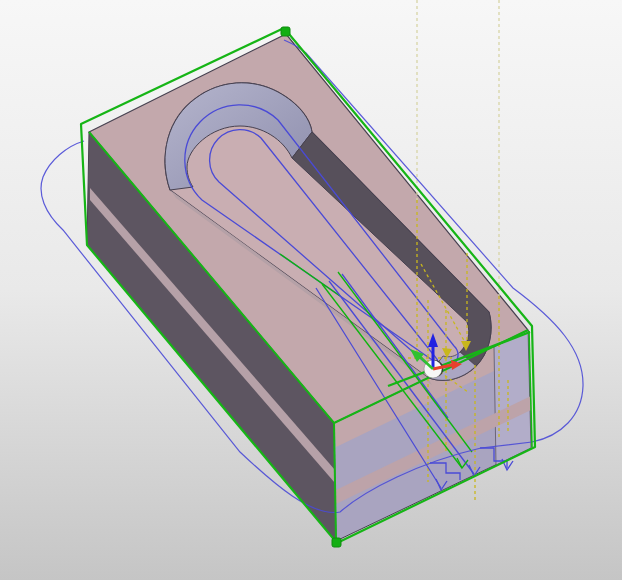 This screenshot has height=580, width=622. Describe the element at coordinates (286, 32) in the screenshot. I see `top-corner-vertex-dot` at that location.